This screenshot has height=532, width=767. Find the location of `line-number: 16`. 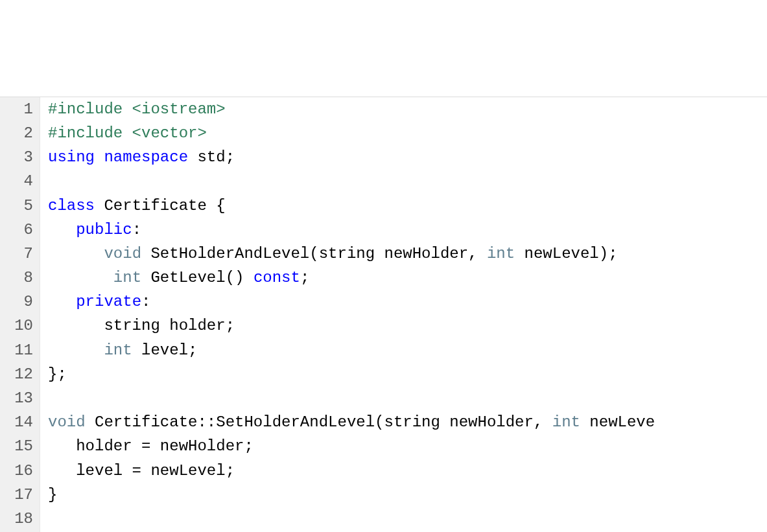

line-number: 16 is located at coordinates (18, 470).